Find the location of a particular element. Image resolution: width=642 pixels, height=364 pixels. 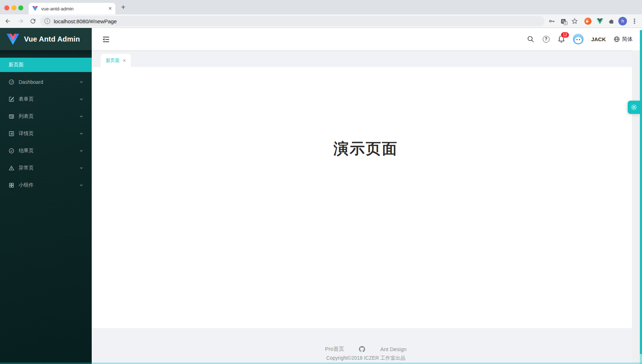

sidebar-item-exception-pages: 异常页 is located at coordinates (46, 168).